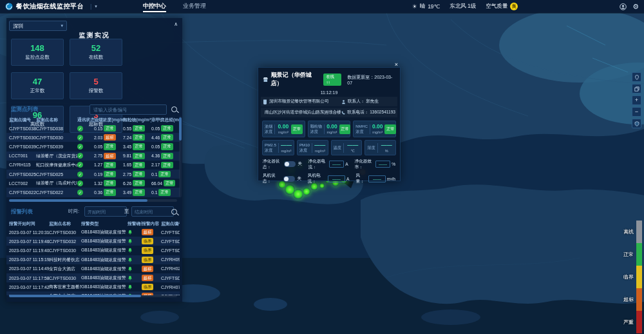 The width and height of the screenshot is (644, 334). What do you see at coordinates (65, 232) in the screenshot?
I see `alarm-point-name: CJYFTSD030` at bounding box center [65, 232].